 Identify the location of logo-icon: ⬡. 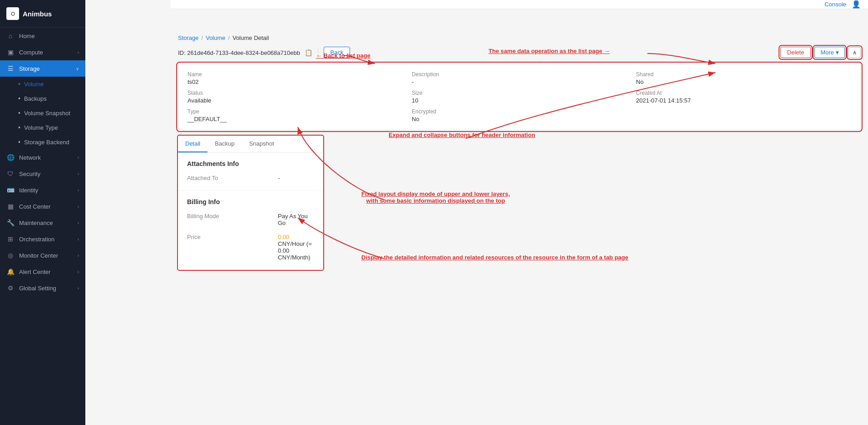
(13, 14).